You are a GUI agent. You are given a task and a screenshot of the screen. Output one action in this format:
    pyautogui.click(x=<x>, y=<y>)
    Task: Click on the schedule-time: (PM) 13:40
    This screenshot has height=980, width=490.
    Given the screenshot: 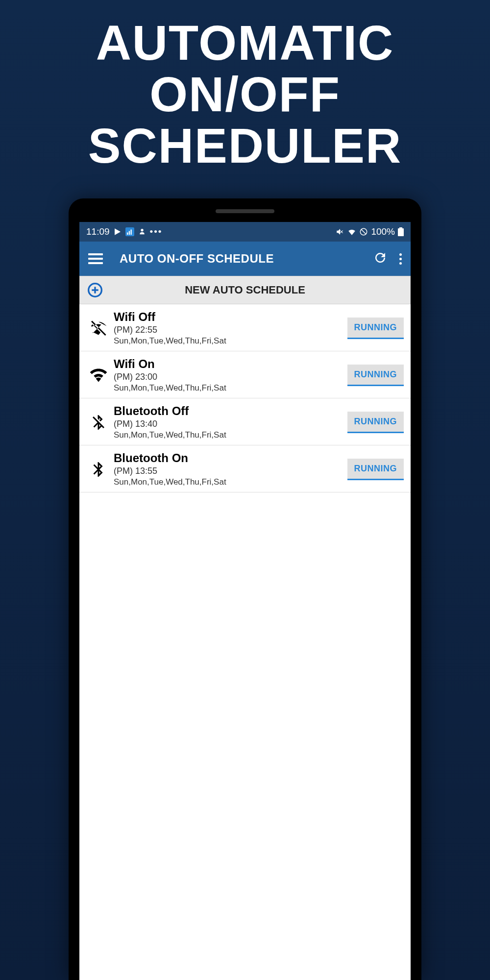 What is the action you would take?
    pyautogui.click(x=230, y=424)
    